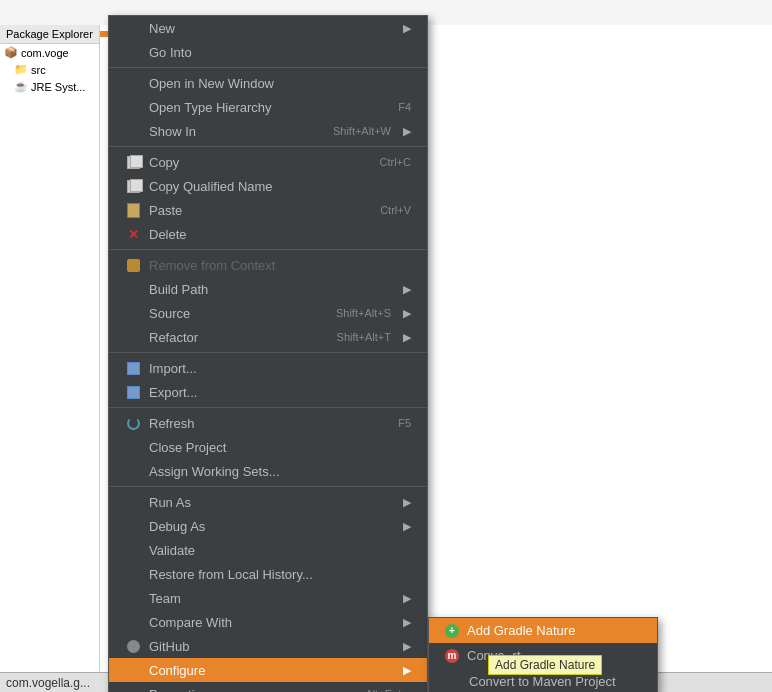 This screenshot has width=772, height=692. Describe the element at coordinates (268, 502) in the screenshot. I see `menu-item-run-as: Run As ▶` at that location.